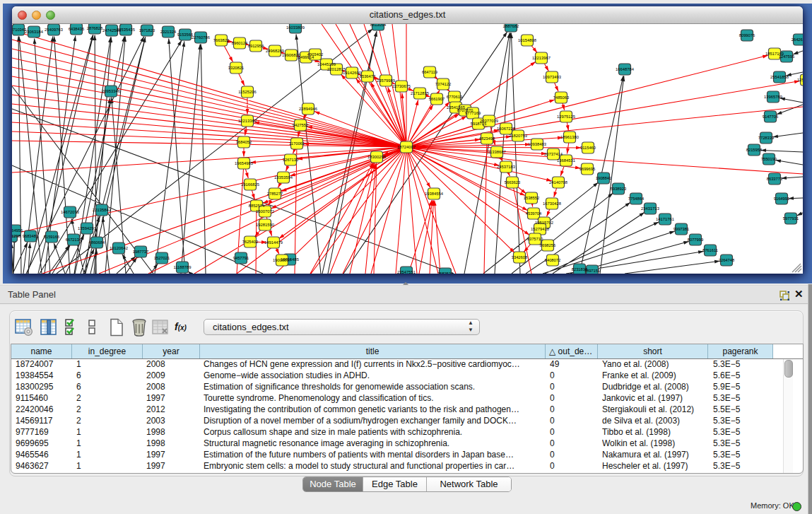 Image resolution: width=812 pixels, height=514 pixels. What do you see at coordinates (512, 26) in the screenshot?
I see `svg-text: 2887682` at bounding box center [512, 26].